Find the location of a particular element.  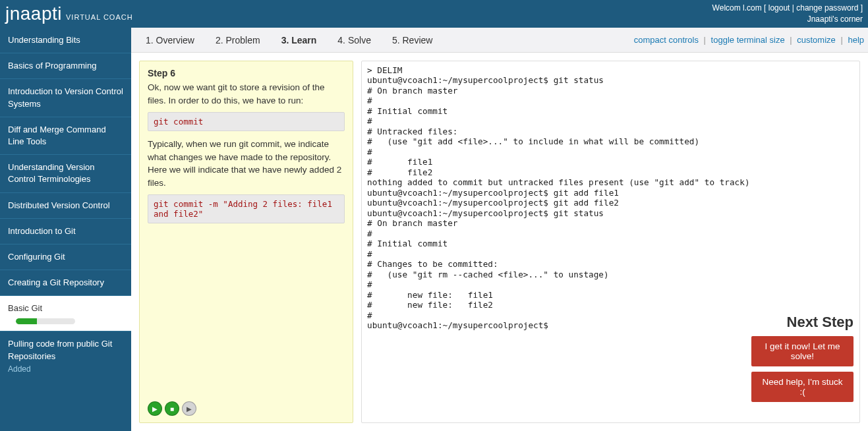

step-tab: 1. Overview is located at coordinates (170, 40).